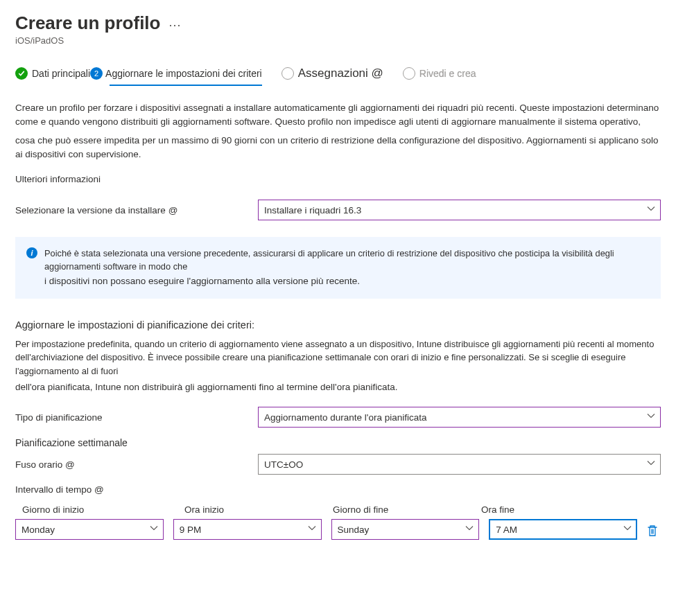 The image size is (676, 616). What do you see at coordinates (186, 75) in the screenshot?
I see `tab-update-settings: 2 Aggiornare le impostazioni dei criteri` at bounding box center [186, 75].